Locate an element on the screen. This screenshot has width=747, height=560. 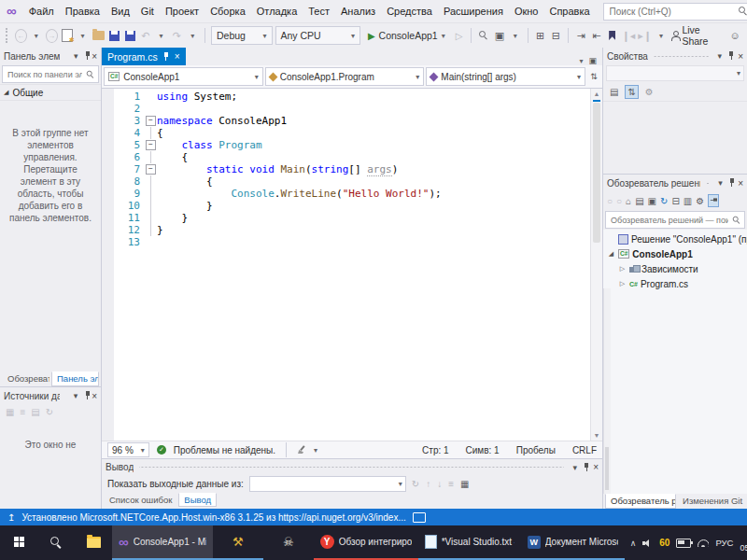
code-line: 8 { is located at coordinates (352, 181).